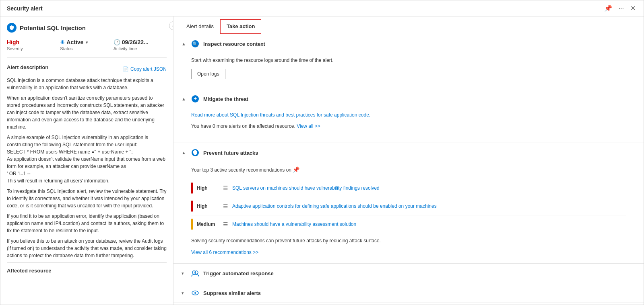 This screenshot has height=305, width=644. Describe the element at coordinates (409, 153) in the screenshot. I see `section-prevent-header: ▲ Prevent future attacks` at that location.